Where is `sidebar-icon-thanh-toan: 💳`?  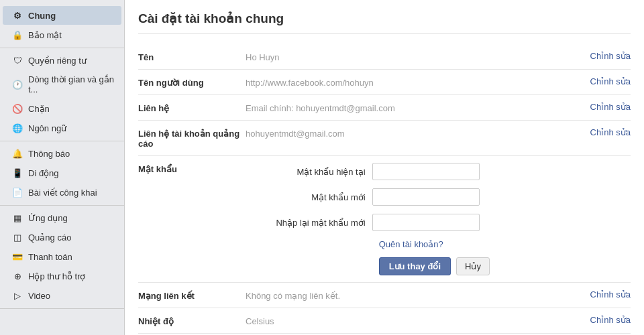 sidebar-icon-thanh-toan: 💳 is located at coordinates (17, 257).